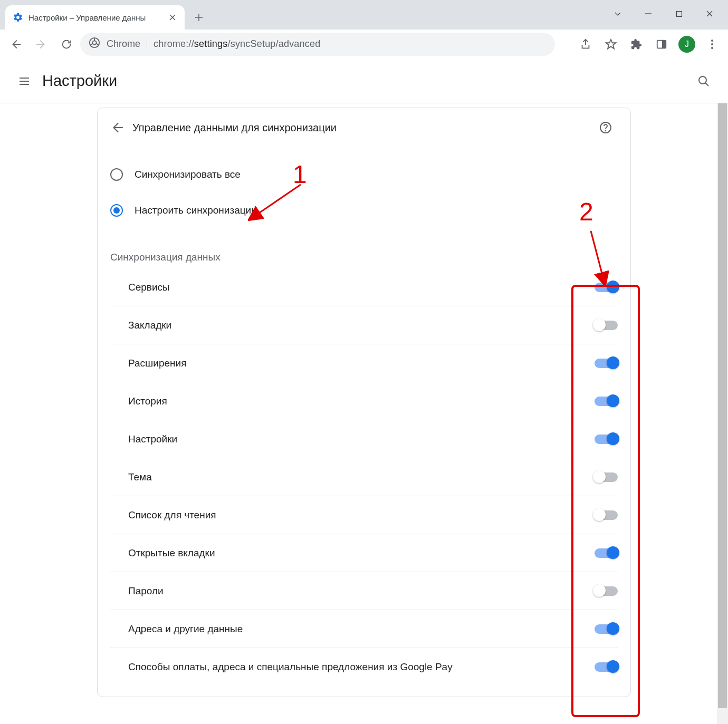  I want to click on window-minimize-button, so click(648, 14).